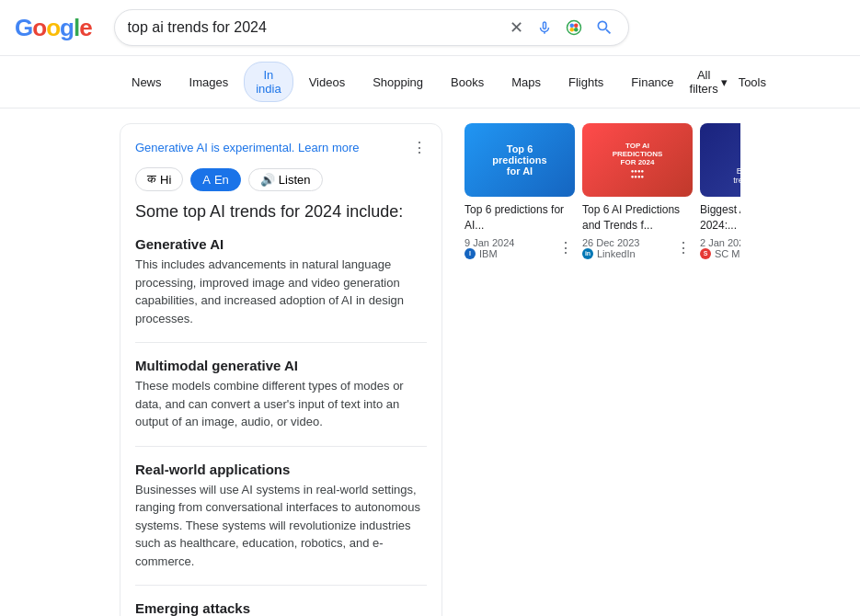 The height and width of the screenshot is (616, 860). I want to click on ai-section-title-multimodal: Multimodal generative AI, so click(281, 366).